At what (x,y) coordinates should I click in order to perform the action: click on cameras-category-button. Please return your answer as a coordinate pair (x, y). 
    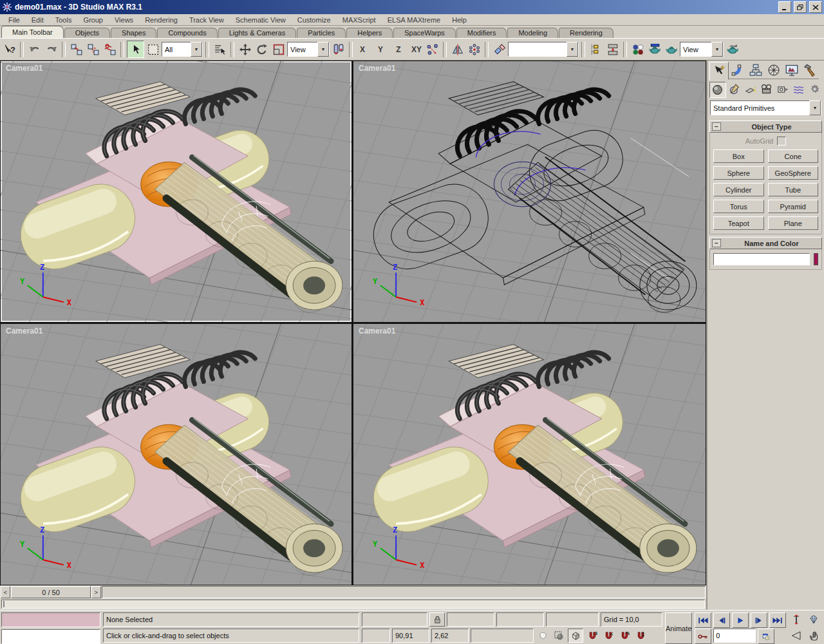
    Looking at the image, I should click on (767, 89).